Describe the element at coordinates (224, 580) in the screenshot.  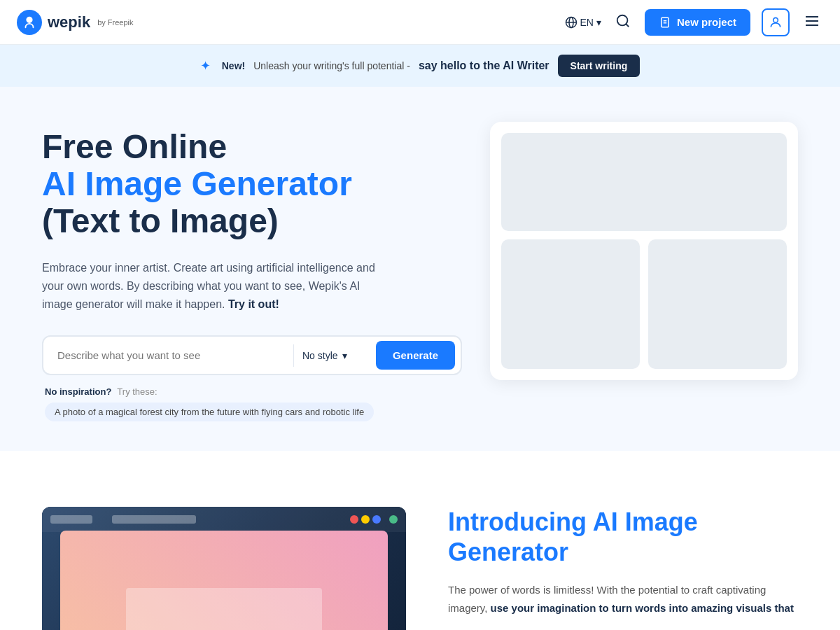
I see `fake-design` at that location.